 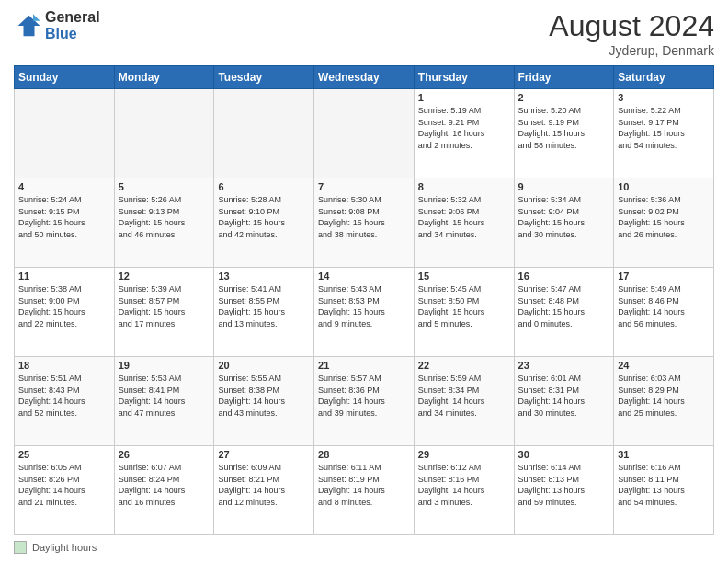 I want to click on calendar-day-cell: 14Sunrise: 5:43 AM Sunset: 8:53 PM Dayli…, so click(x=364, y=313).